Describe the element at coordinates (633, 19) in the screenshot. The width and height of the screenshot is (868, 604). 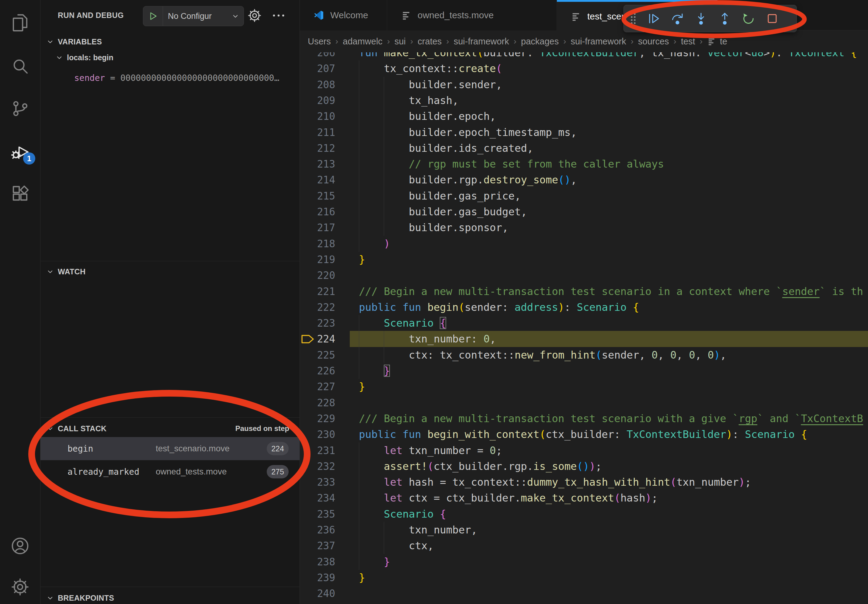
I see `toolbar-drag-handle` at that location.